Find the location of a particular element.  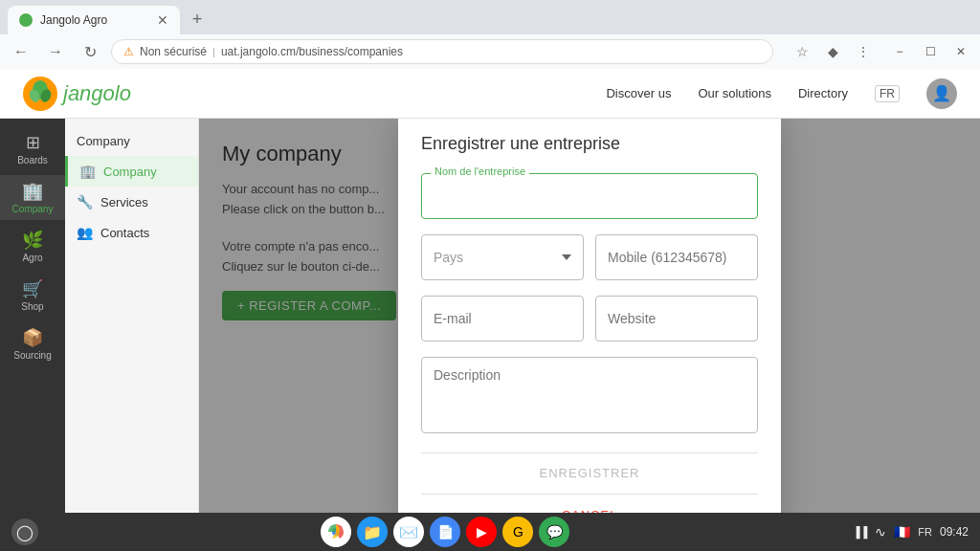

url-input: ⚠ Non sécurisé | uat.jangolo.cm/business… is located at coordinates (442, 52).